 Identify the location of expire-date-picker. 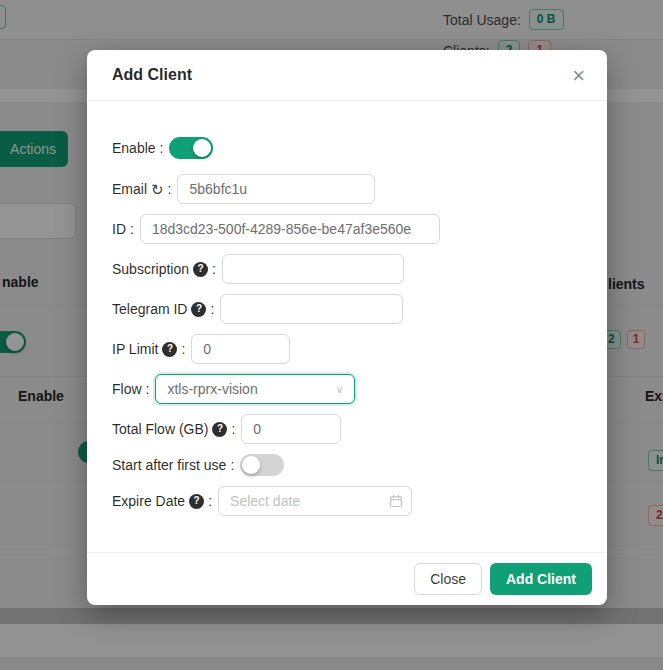
(315, 501).